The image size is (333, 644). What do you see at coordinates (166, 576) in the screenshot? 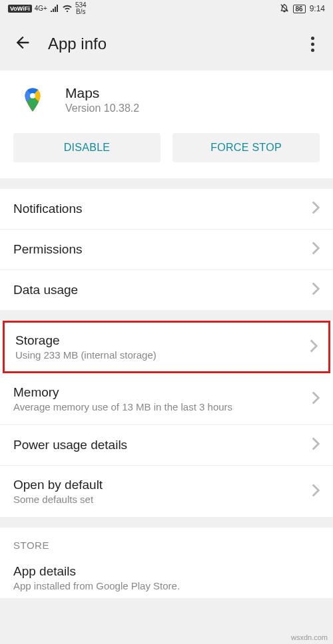
I see `app-details-item: App details App installed from Google Pl…` at bounding box center [166, 576].